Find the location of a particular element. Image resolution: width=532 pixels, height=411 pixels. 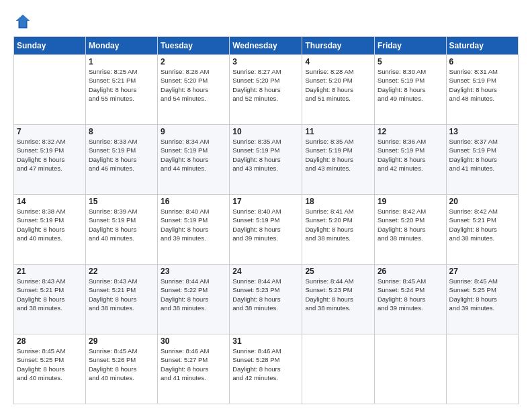

calendar-cell: 30Sunrise: 8:46 AM Sunset: 5:27 PM Dayli… is located at coordinates (193, 369).